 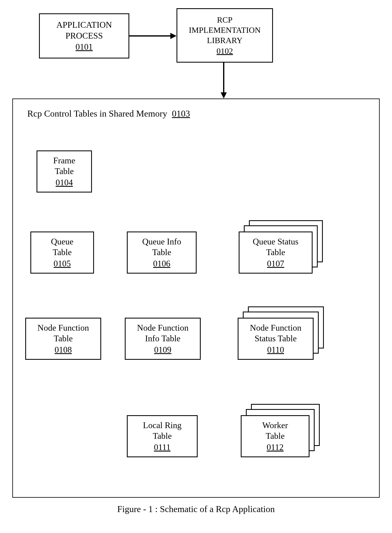 What do you see at coordinates (224, 40) in the screenshot?
I see `label: LIBRARY` at bounding box center [224, 40].